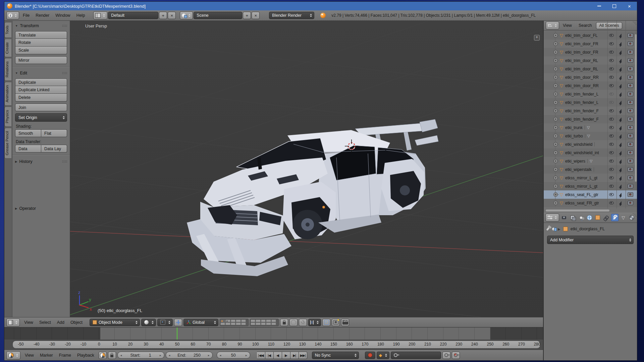 Image resolution: width=644 pixels, height=362 pixels. Describe the element at coordinates (585, 25) in the screenshot. I see `outliner-search-menu: Search` at that location.